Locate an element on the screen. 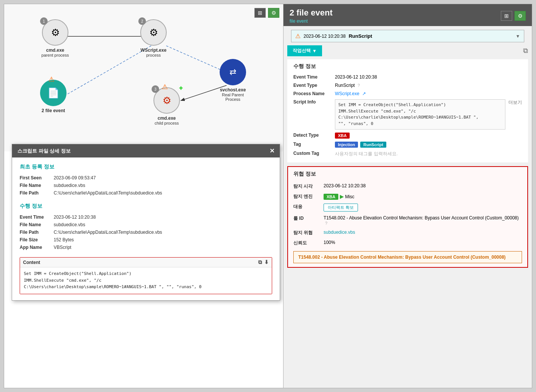 Image resolution: width=536 pixels, height=392 pixels. grid-view-button: ⊞ is located at coordinates (260, 13).